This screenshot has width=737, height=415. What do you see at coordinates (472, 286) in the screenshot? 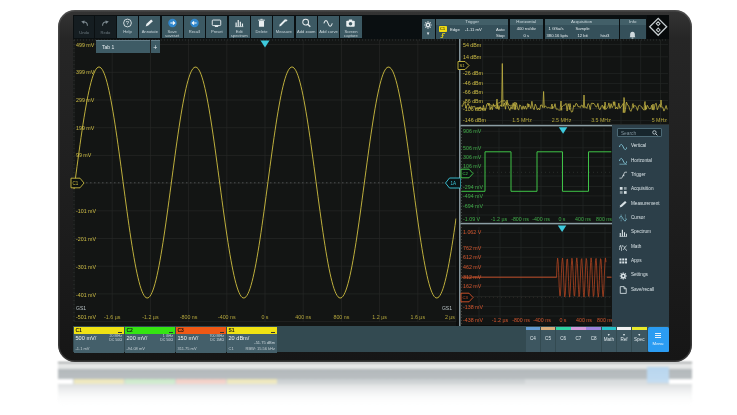
I see `svg-text: 162 mV` at bounding box center [472, 286].